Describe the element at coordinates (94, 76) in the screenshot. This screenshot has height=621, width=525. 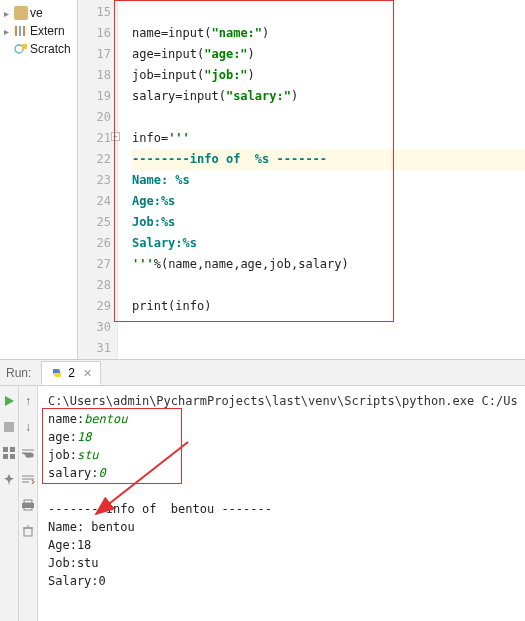
I see `line-number: 18` at that location.